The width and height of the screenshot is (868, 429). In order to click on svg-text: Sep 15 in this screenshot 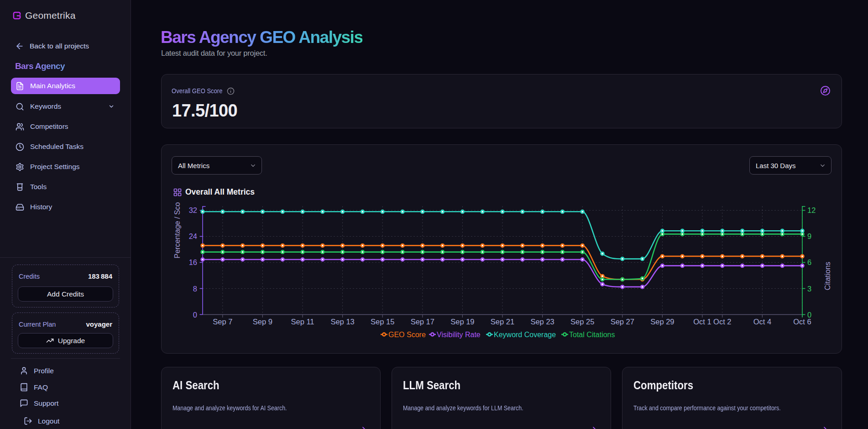, I will do `click(382, 322)`.